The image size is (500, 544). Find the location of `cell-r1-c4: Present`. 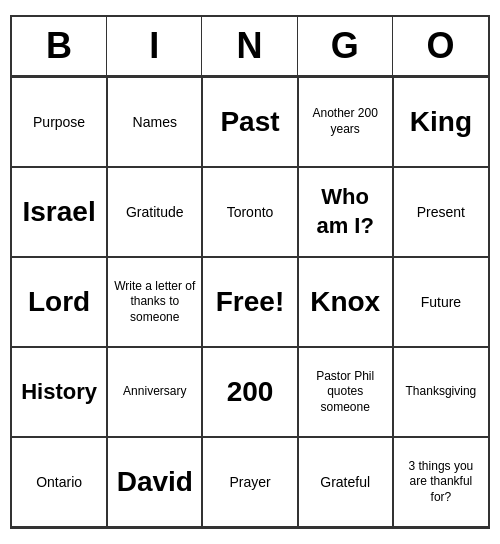

cell-r1-c4: Present is located at coordinates (440, 212).